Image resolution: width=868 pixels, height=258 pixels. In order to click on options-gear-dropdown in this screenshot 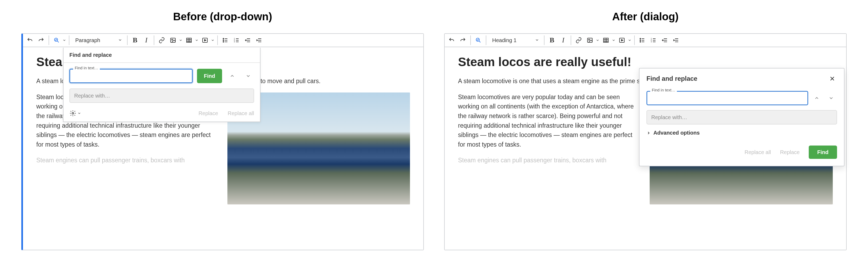, I will do `click(75, 113)`.